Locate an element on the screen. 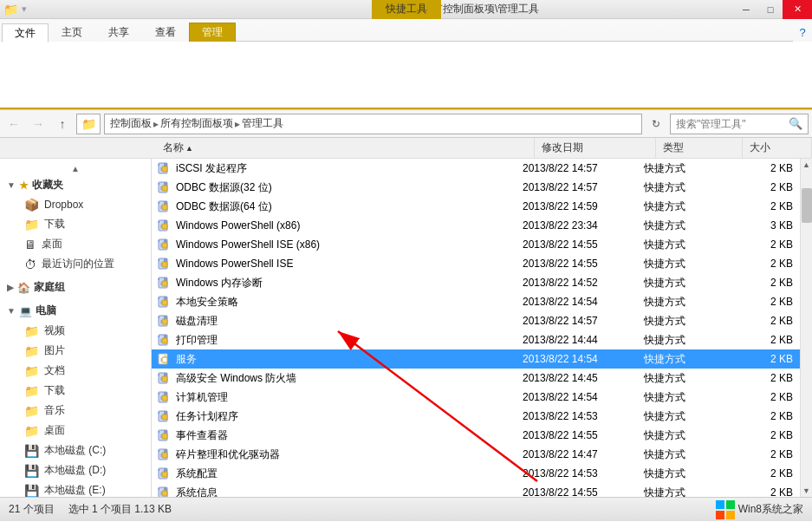 This screenshot has height=522, width=812. file-list-scrollbar: ▲ ▼ is located at coordinates (806, 328).